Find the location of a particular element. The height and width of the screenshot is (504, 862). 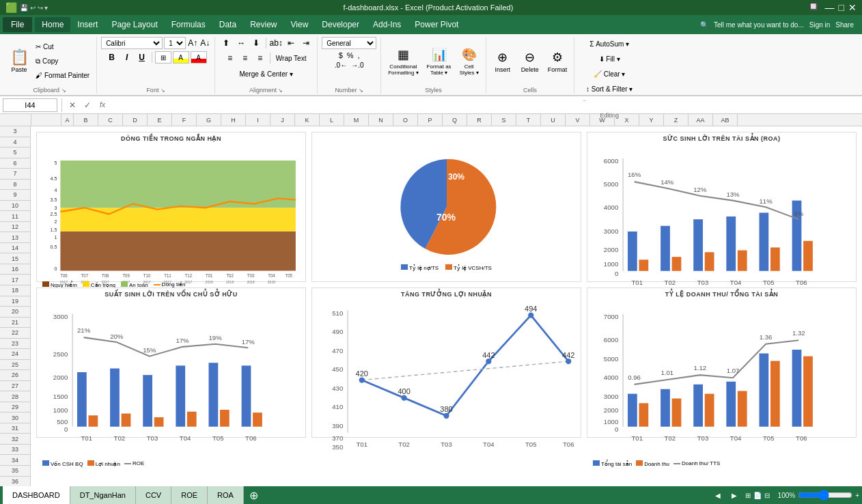

align-top-btn: ⬆ is located at coordinates (226, 43).